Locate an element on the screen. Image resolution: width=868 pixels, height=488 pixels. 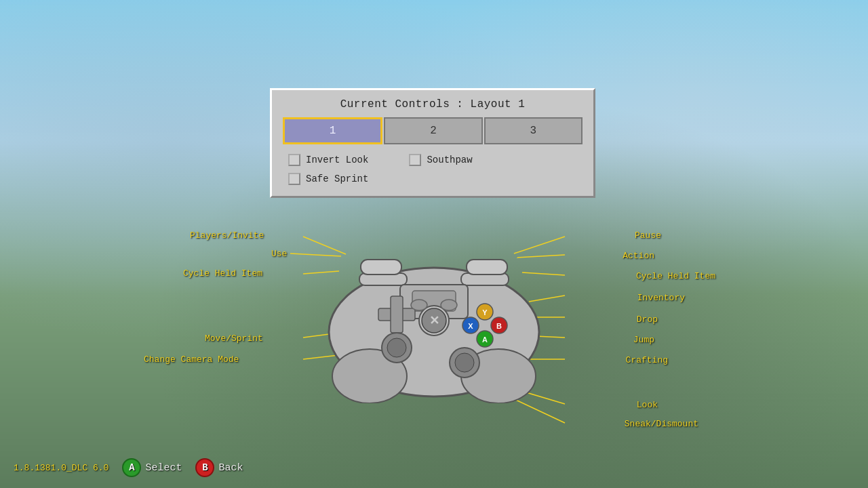
checkbox-row-2: Safe Sprint is located at coordinates (435, 179).